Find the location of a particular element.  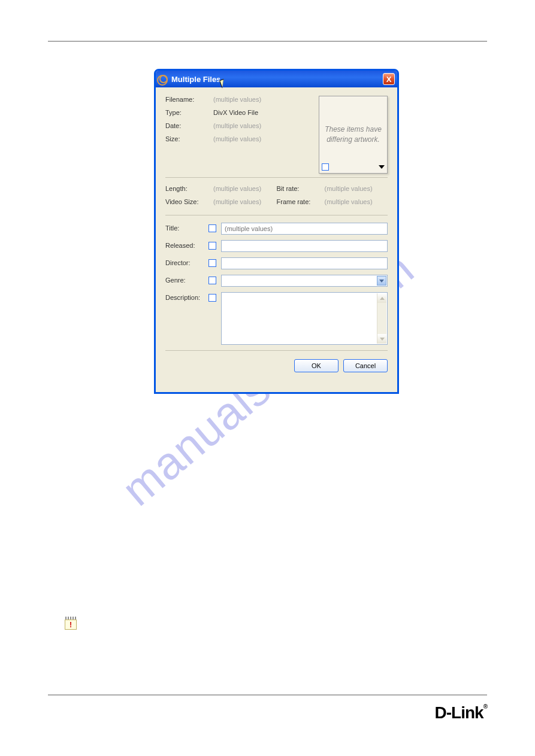

videosize-value: (multiple values) is located at coordinates (237, 202).